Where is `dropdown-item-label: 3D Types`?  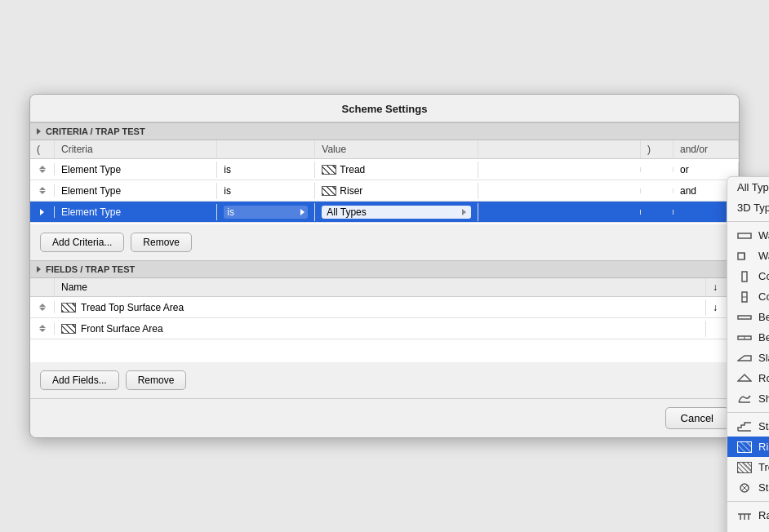 dropdown-item-label: 3D Types is located at coordinates (753, 207).